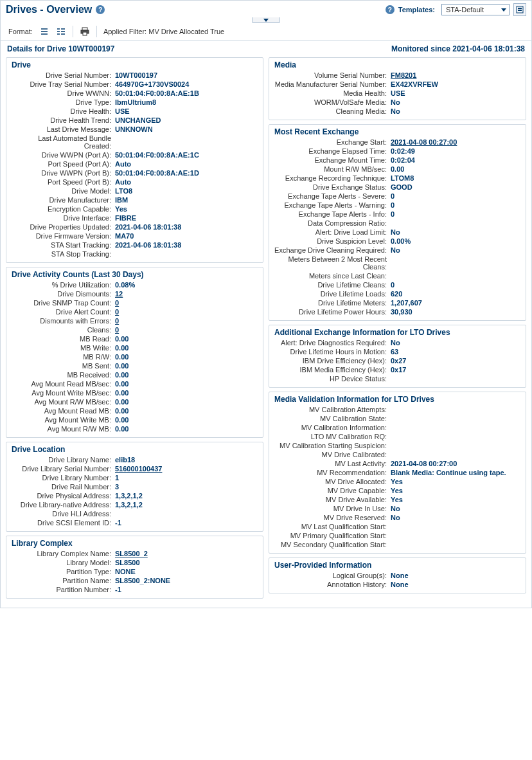 This screenshot has width=532, height=760. What do you see at coordinates (397, 400) in the screenshot?
I see `panel-title-media-validation: Media Validation Information for LTO Dri…` at bounding box center [397, 400].